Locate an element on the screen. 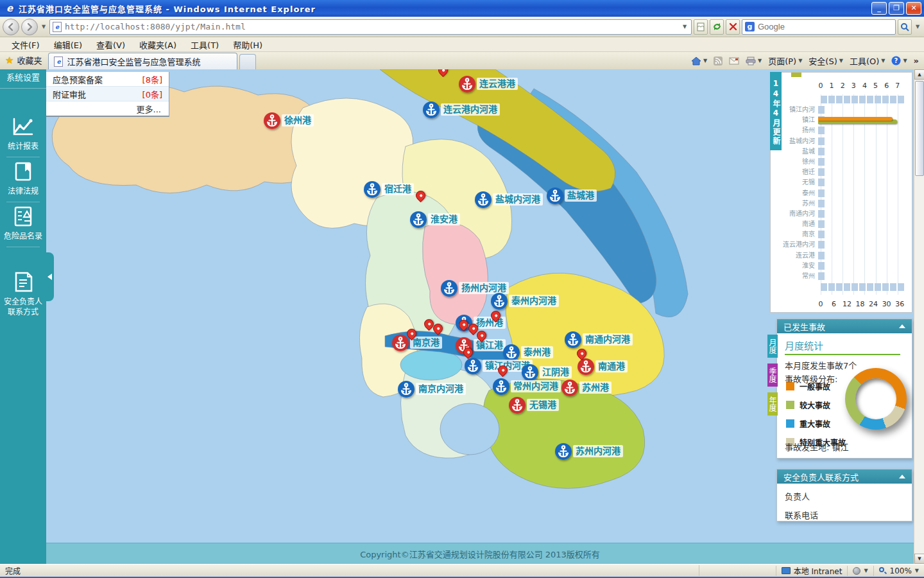  sidebar-item-system-settings: 系统设置 is located at coordinates (23, 79).